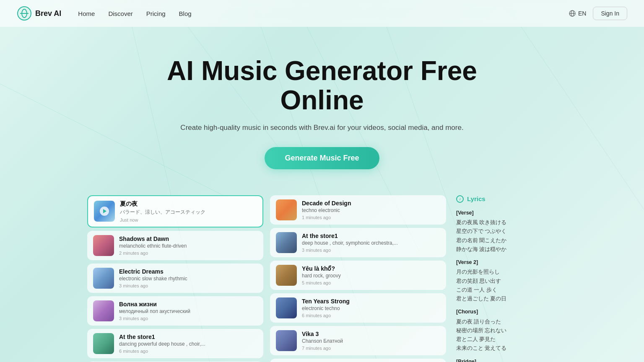  I want to click on lyrics-line: 夏の夜 語り合った, so click(506, 322).